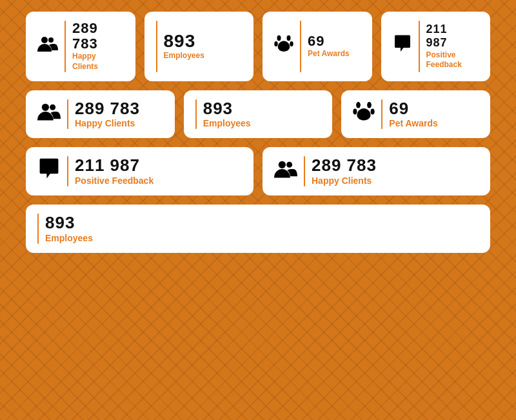  I want to click on card-positive-feedback-small-1: 211987 Positive Feedback, so click(436, 46).